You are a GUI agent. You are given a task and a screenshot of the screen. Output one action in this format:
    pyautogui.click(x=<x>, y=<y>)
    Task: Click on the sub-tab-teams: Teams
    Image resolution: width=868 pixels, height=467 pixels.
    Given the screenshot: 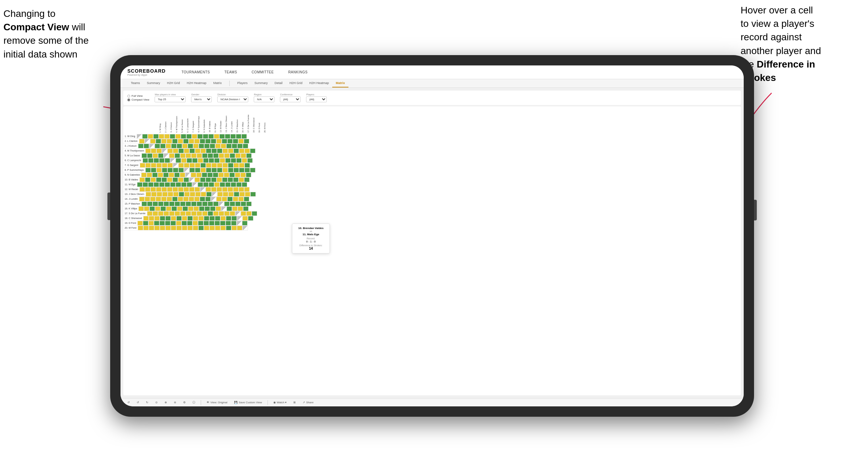 What is the action you would take?
    pyautogui.click(x=136, y=83)
    